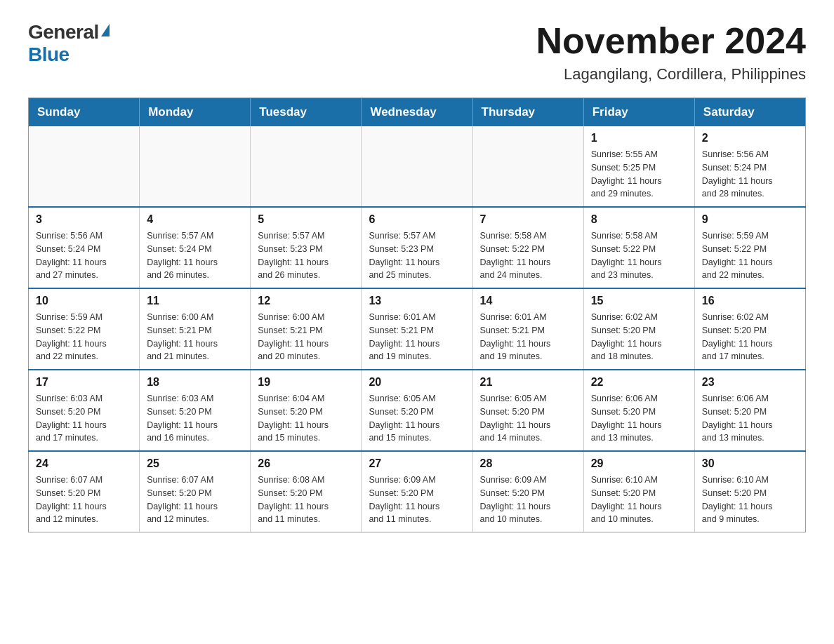 The width and height of the screenshot is (834, 644). Describe the element at coordinates (639, 255) in the screenshot. I see `day-info: Sunrise: 5:58 AM Sunset: 5:22 PM Dayligh…` at that location.